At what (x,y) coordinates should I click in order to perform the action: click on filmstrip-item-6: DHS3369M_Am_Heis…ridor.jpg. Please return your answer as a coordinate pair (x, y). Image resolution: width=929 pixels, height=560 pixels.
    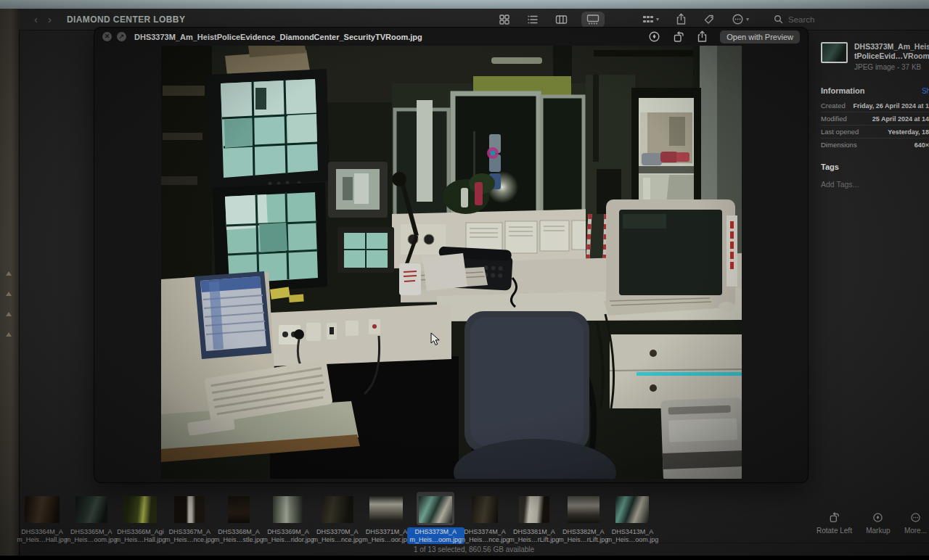
    Looking at the image, I should click on (288, 518).